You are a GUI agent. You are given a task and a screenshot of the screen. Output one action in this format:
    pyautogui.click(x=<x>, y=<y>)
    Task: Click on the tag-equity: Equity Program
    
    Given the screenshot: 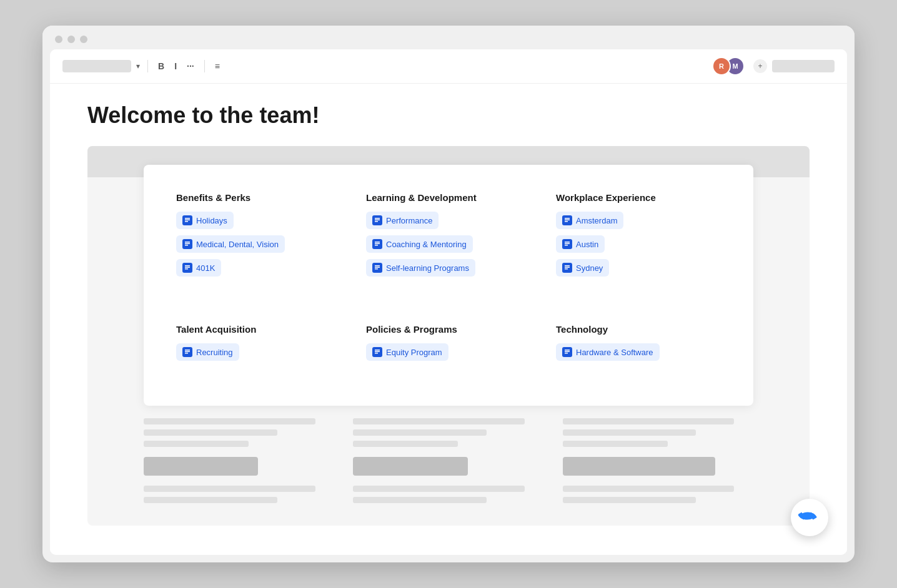 What is the action you would take?
    pyautogui.click(x=407, y=352)
    